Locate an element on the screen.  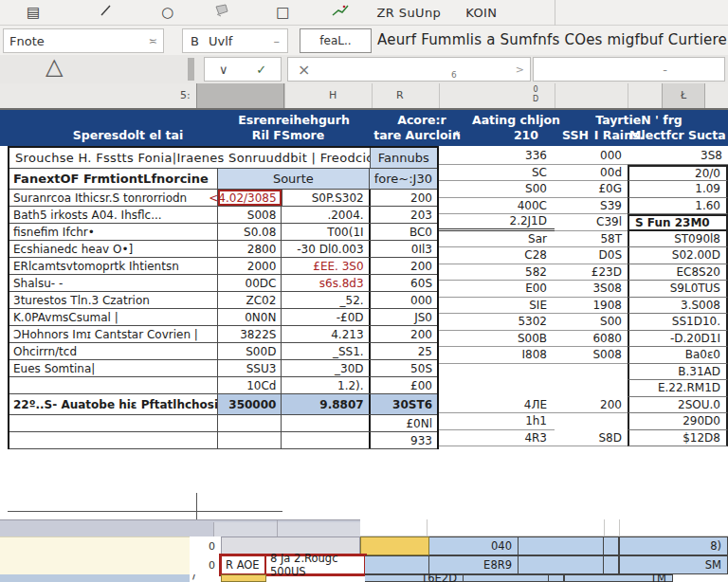
cell: Ba0ɛ0 is located at coordinates (678, 355).